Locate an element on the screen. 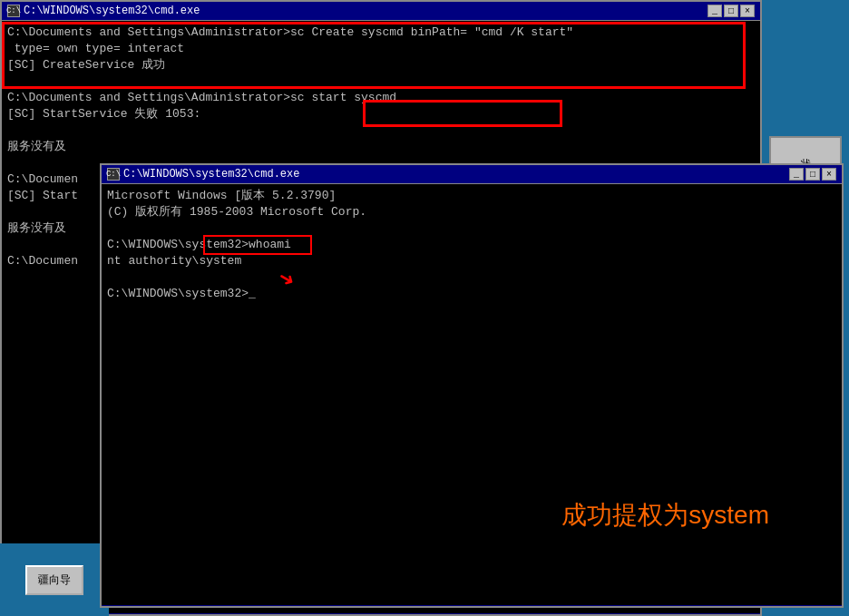  cmd-line-3: [SC] CreateService 成功 is located at coordinates (381, 65).